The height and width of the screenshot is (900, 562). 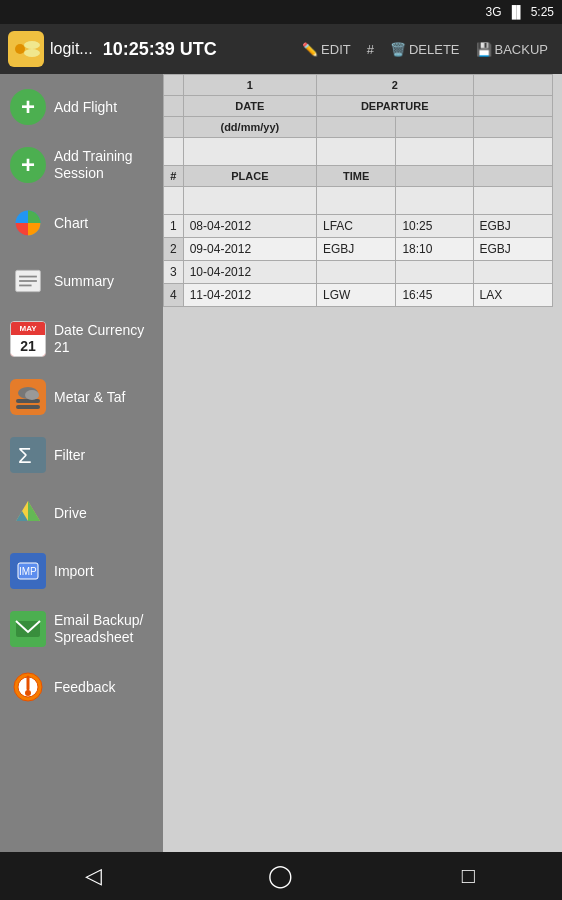 What do you see at coordinates (468, 876) in the screenshot?
I see `recent-icon: □` at bounding box center [468, 876].